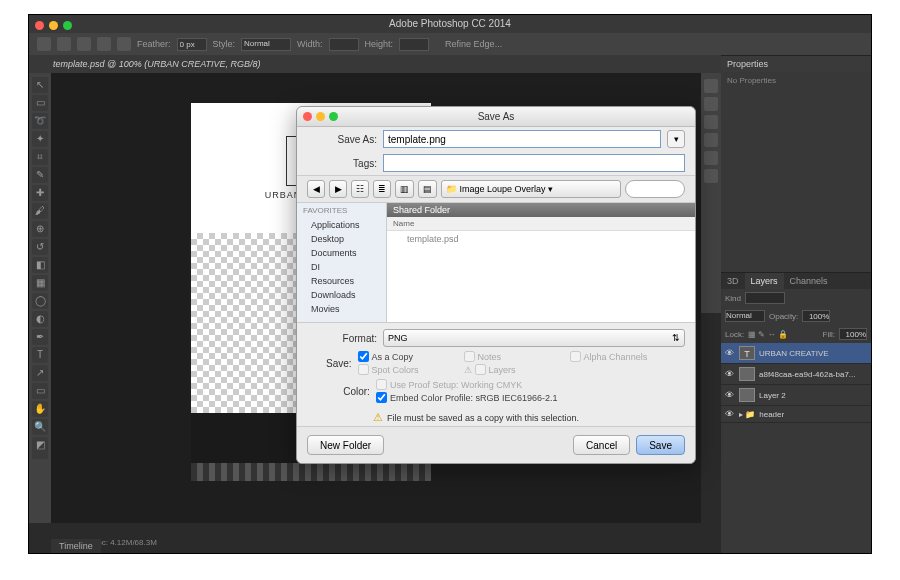  What do you see at coordinates (342, 295) in the screenshot?
I see `sidebar-item: Downloads` at bounding box center [342, 295].